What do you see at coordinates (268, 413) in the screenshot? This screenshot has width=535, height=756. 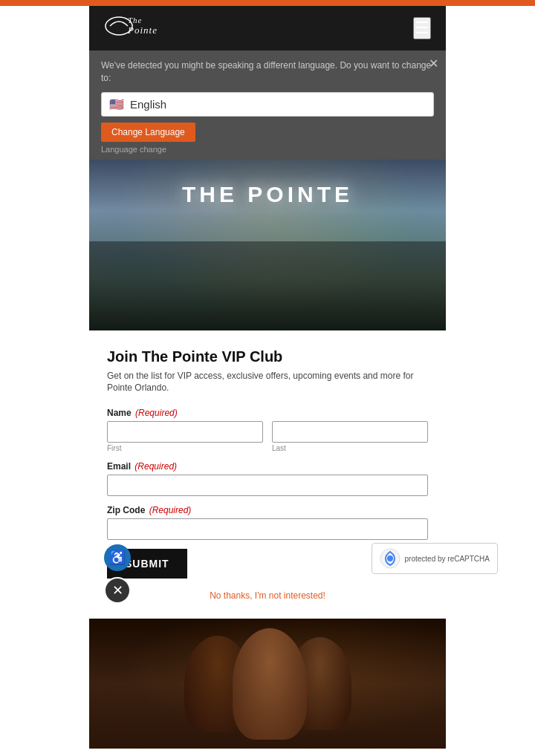 I see `name-label: Name (Required)` at bounding box center [268, 413].